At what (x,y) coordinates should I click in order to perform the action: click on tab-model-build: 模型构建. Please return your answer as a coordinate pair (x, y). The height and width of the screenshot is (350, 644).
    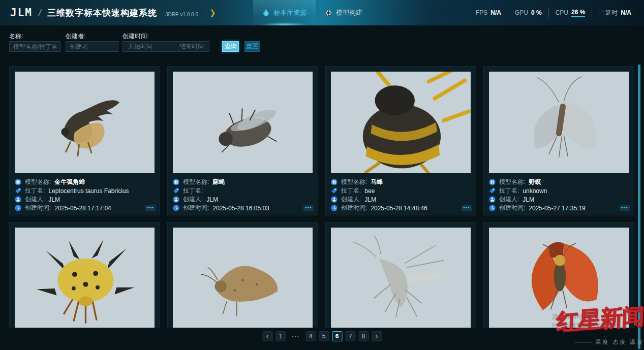
    Looking at the image, I should click on (344, 13).